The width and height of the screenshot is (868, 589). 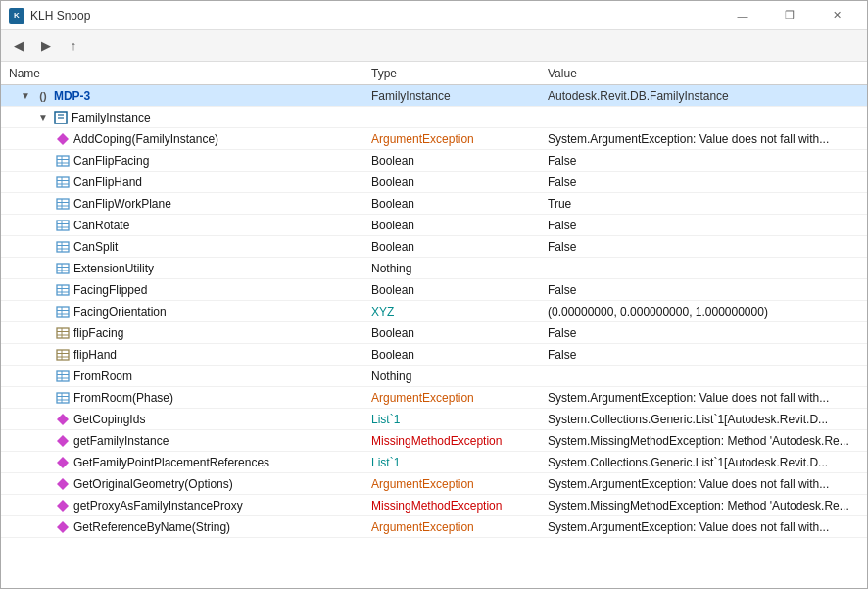 What do you see at coordinates (182, 139) in the screenshot?
I see `row-name-cell: AddCoping(FamilyInstance)` at bounding box center [182, 139].